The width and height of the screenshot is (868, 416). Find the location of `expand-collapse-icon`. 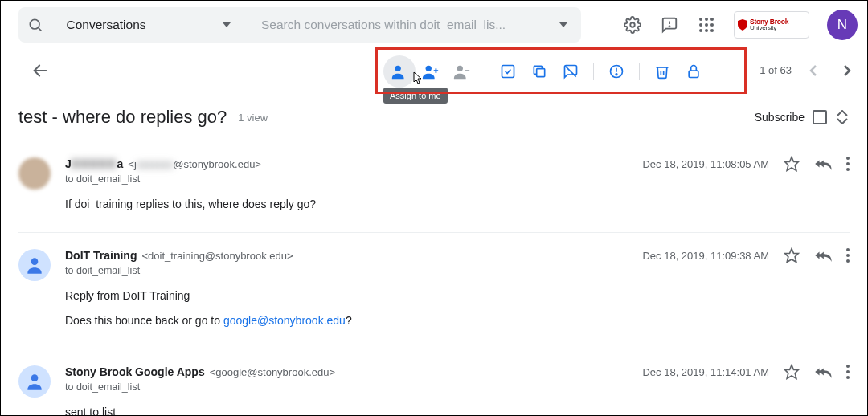

expand-collapse-icon is located at coordinates (842, 117).